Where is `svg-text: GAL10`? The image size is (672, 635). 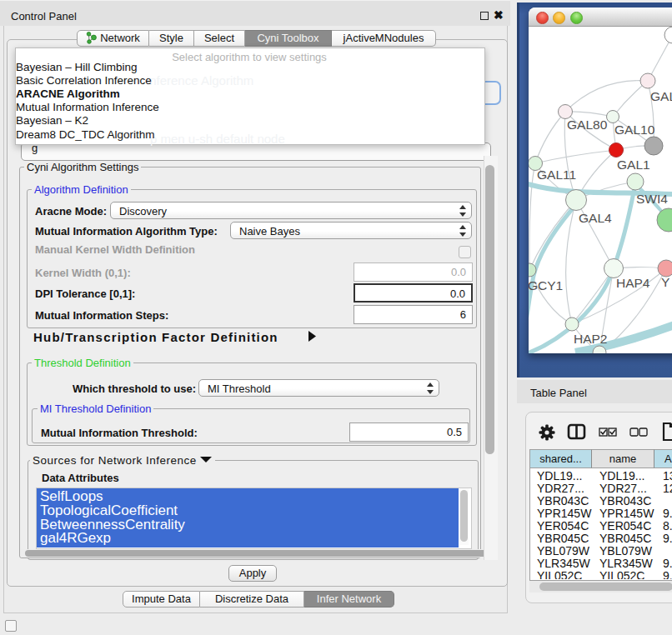 svg-text: GAL10 is located at coordinates (635, 130).